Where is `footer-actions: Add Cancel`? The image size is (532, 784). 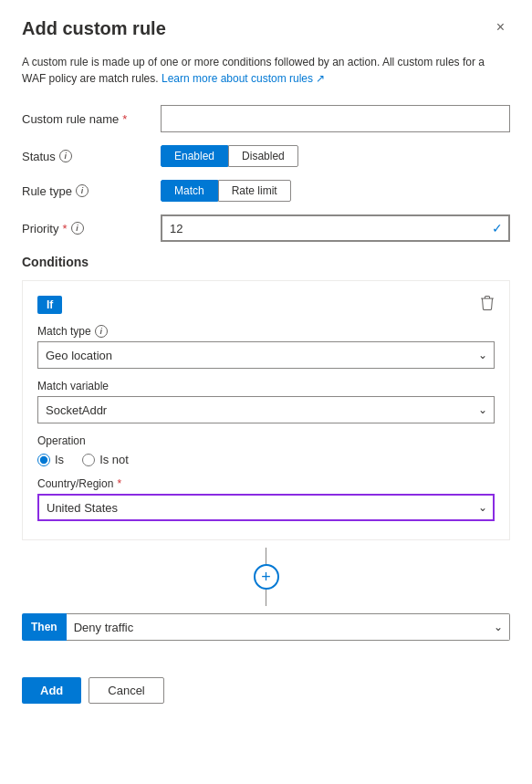 footer-actions: Add Cancel is located at coordinates (266, 683).